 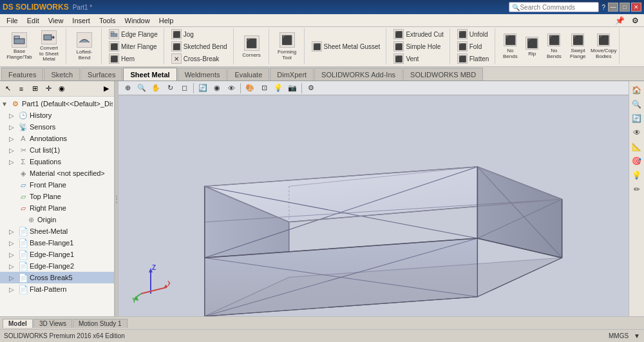 I want to click on vp-zoom-fit: ⊕, so click(x=128, y=88).